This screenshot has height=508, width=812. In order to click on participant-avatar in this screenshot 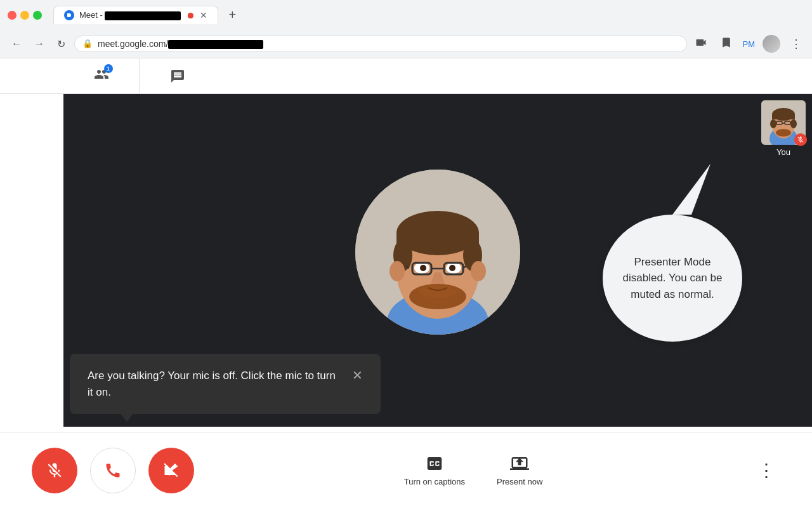, I will do `click(438, 252)`.